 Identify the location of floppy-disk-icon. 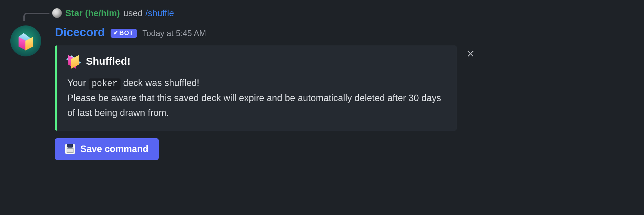
(70, 149).